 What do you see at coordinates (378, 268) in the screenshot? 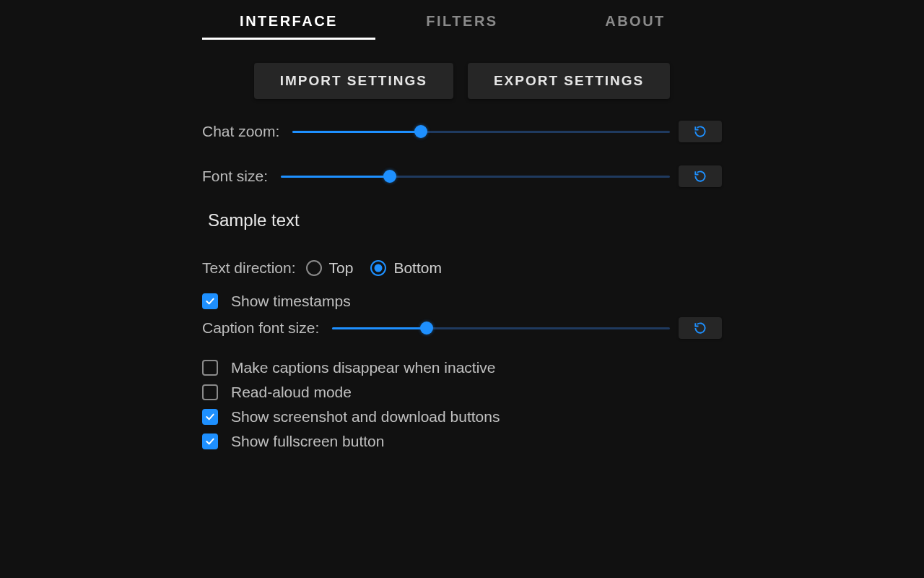
I see `radio-bottom` at bounding box center [378, 268].